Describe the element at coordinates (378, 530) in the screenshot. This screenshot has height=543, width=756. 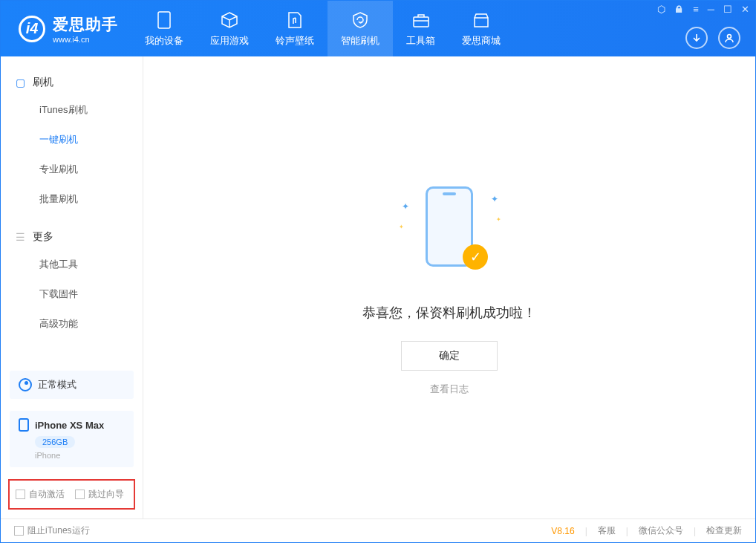
I see `footer: 阻止iTunes运行 V8.16 | 客服 | 微信公众号 | 检查更新` at that location.